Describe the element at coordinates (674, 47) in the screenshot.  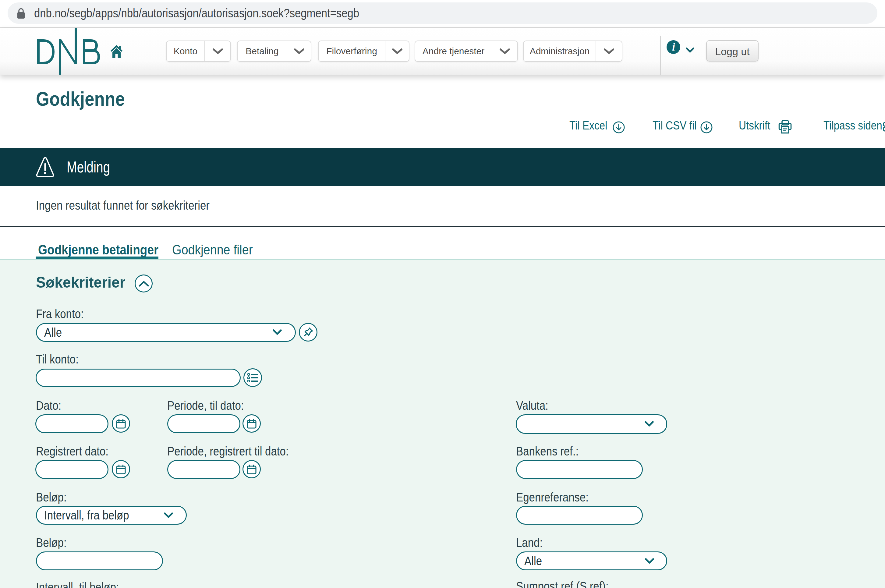
I see `svg-text: i` at that location.